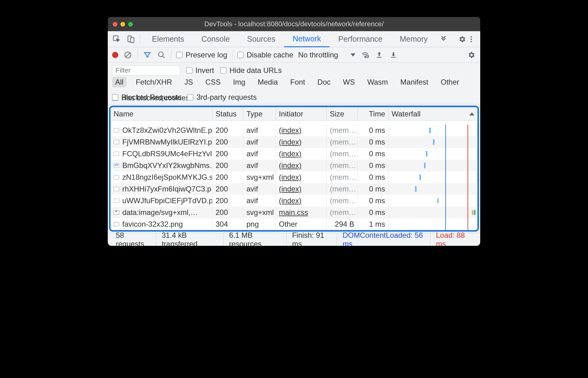 The width and height of the screenshot is (588, 378). What do you see at coordinates (294, 212) in the screenshot?
I see `table-row: data:image/svg+xml,…200svg+xmlmain.css(m…` at bounding box center [294, 212].